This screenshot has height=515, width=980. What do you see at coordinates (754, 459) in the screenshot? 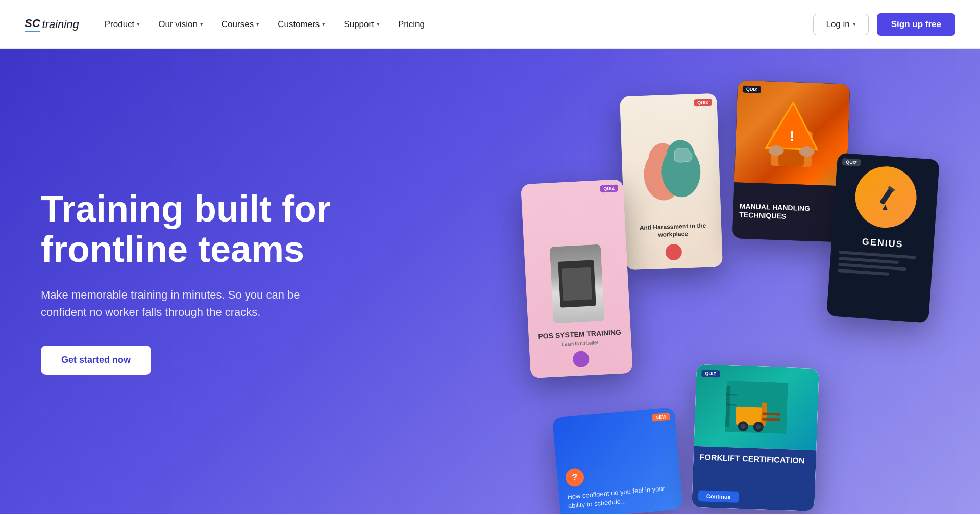
I see `card5-title: FORKLIFT CERTIFICATION` at bounding box center [754, 459].